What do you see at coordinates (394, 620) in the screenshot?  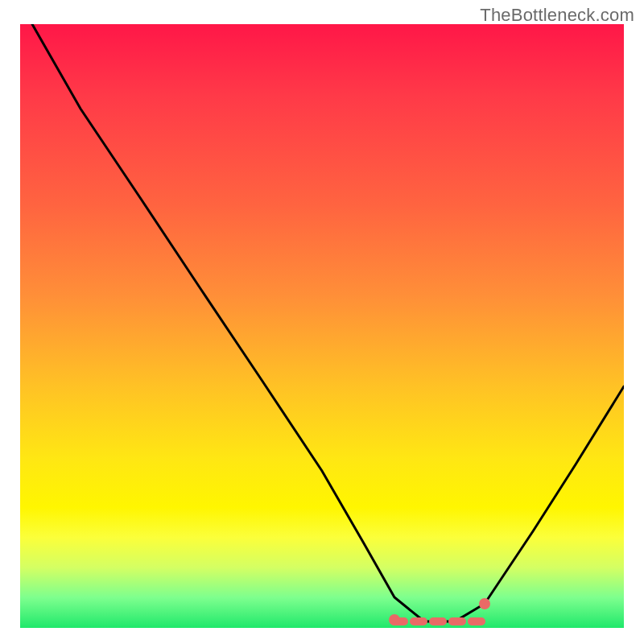 I see `optimal-range-start-dot` at bounding box center [394, 620].